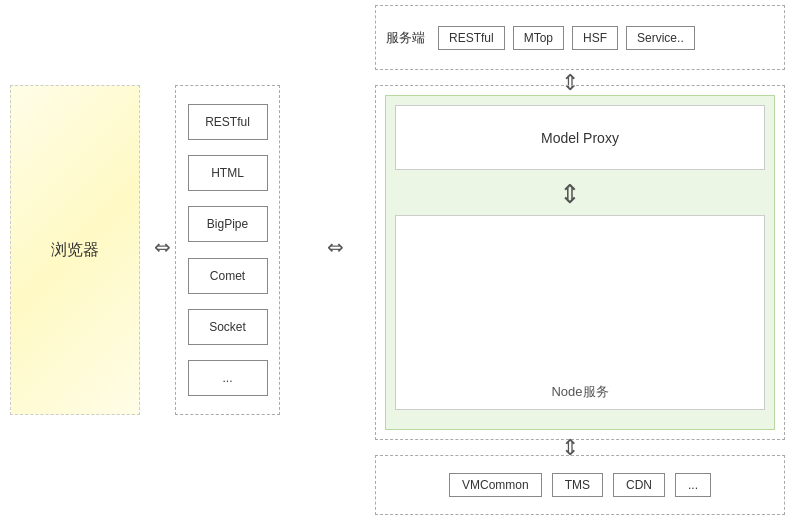 This screenshot has height=521, width=800. What do you see at coordinates (472, 38) in the screenshot?
I see `server-chip-restful: RESTful` at bounding box center [472, 38].